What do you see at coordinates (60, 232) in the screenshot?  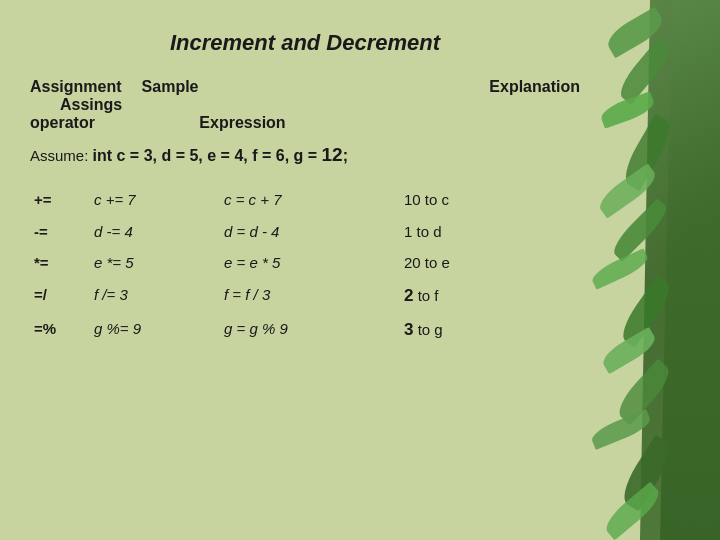 I see `operator-2: -=` at bounding box center [60, 232].